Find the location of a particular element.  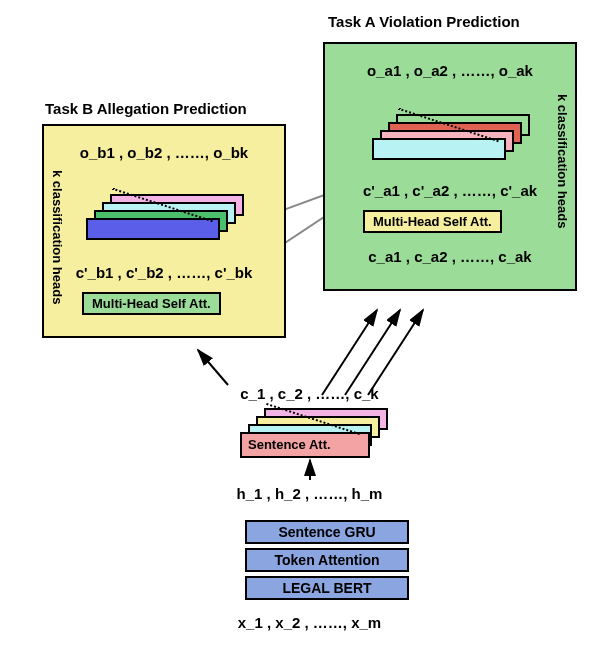

encoder-bert: LEGAL BERT is located at coordinates (327, 588).